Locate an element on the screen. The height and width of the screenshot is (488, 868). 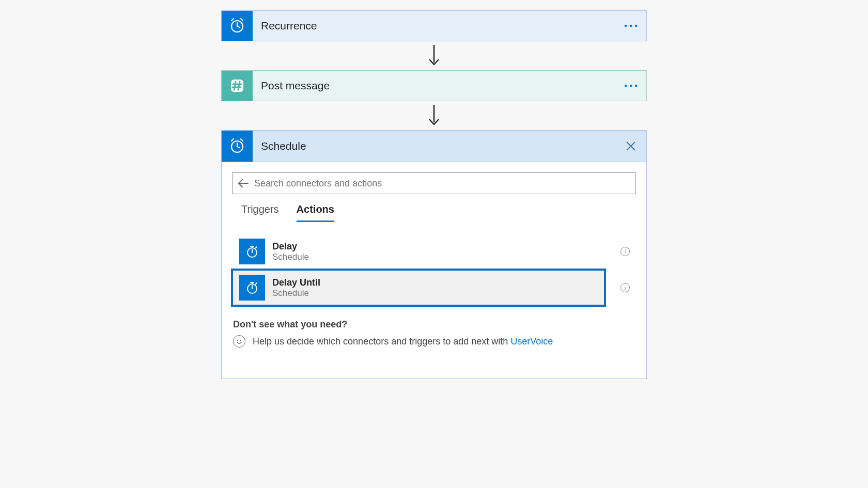
search-box is located at coordinates (434, 183).